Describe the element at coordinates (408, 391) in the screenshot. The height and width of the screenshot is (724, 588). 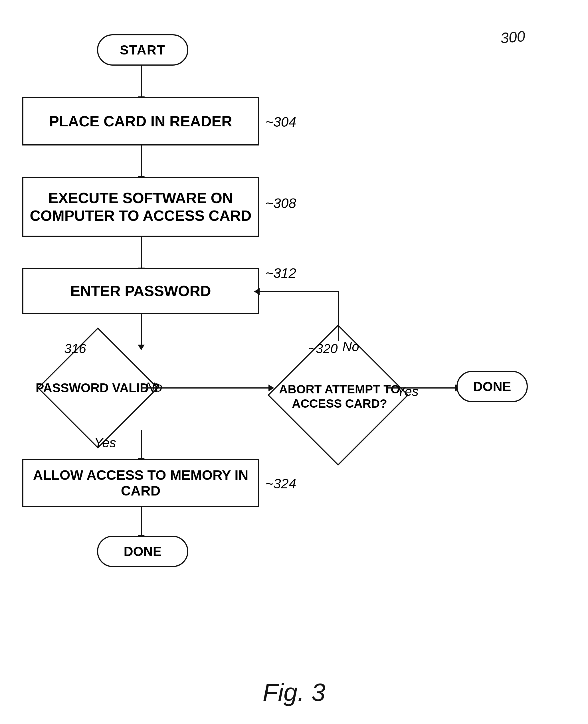
I see `label-yes-320: Yes` at that location.